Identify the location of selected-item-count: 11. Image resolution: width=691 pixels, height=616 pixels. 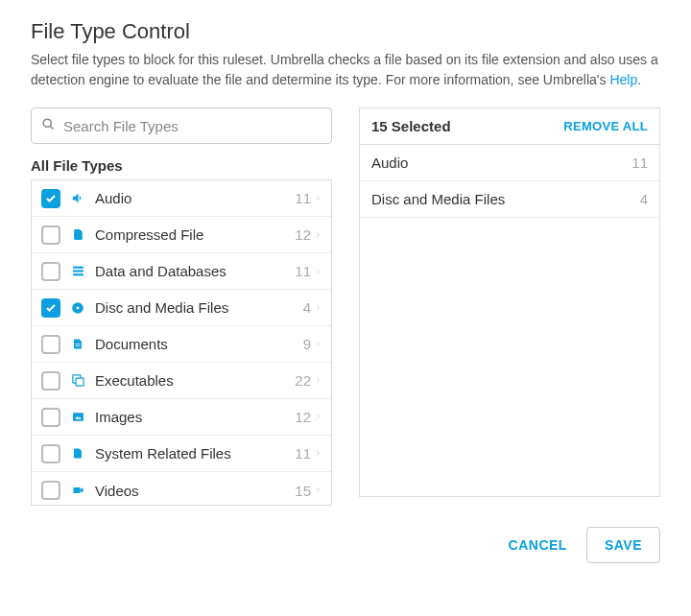
(639, 163).